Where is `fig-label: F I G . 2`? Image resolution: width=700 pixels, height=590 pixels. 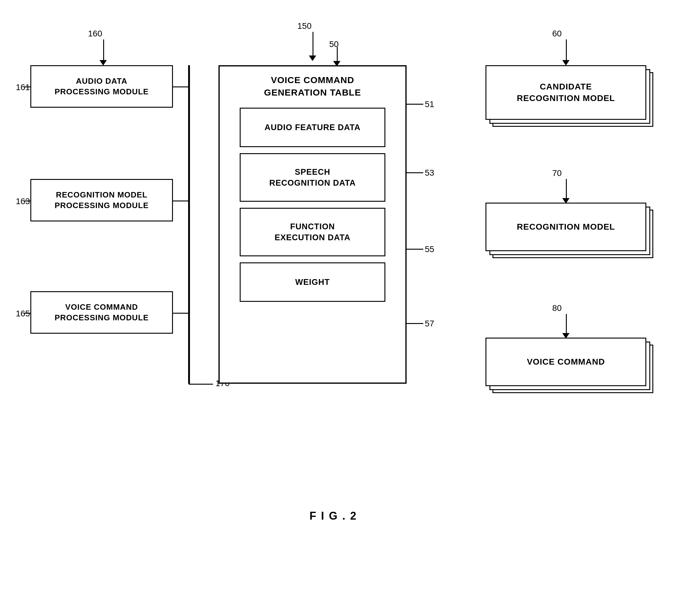
fig-label: F I G . 2 is located at coordinates (333, 516).